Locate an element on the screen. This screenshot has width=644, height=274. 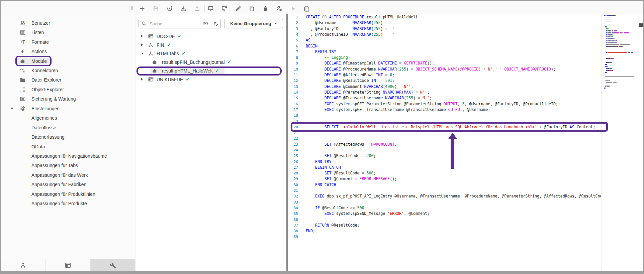
sitemap-icon is located at coordinates (151, 53).